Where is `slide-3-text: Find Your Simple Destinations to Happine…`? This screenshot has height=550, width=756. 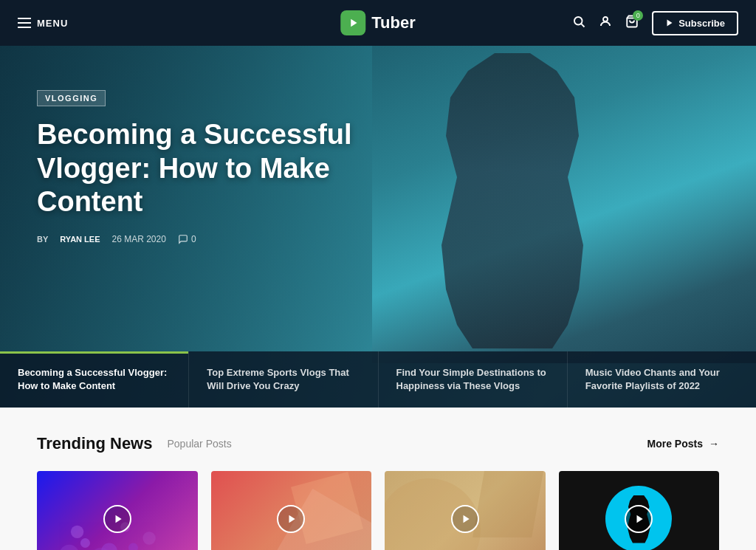
slide-3-text: Find Your Simple Destinations to Happine… is located at coordinates (472, 379).